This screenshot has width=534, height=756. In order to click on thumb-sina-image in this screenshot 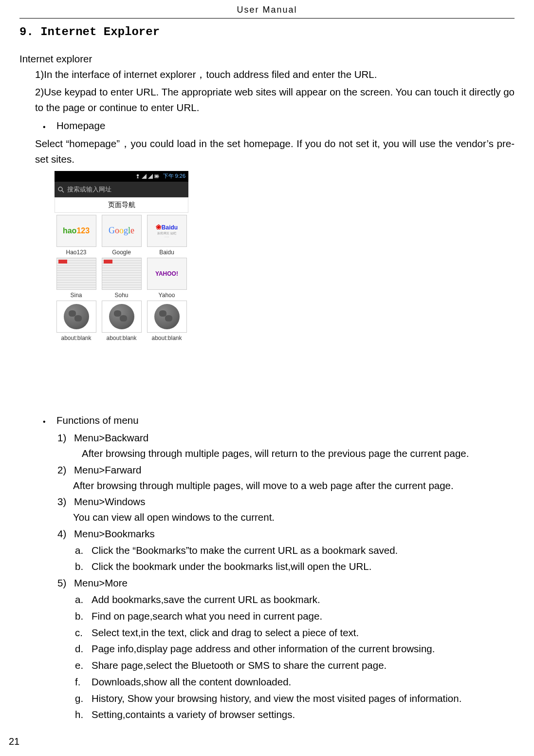, I will do `click(76, 274)`.